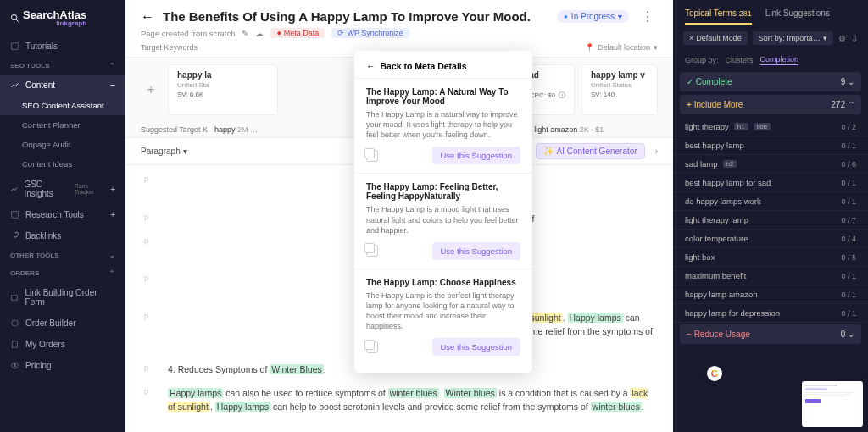  Describe the element at coordinates (739, 60) in the screenshot. I see `group-clusters: Clusters` at that location.